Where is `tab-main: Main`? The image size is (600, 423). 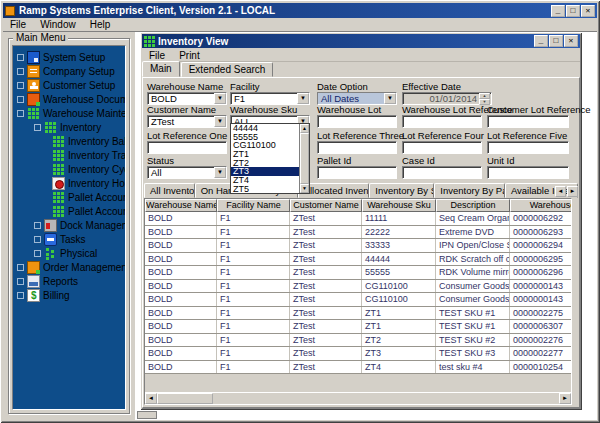
tab-main: Main is located at coordinates (161, 69).